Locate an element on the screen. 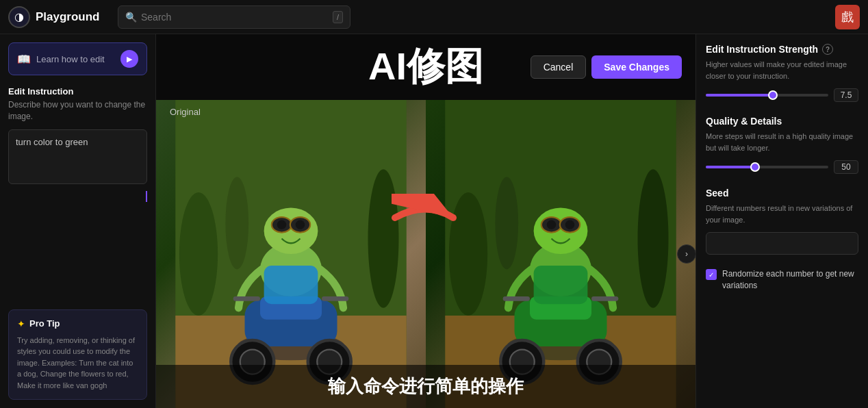  quality-title: Quality & Details is located at coordinates (782, 121).